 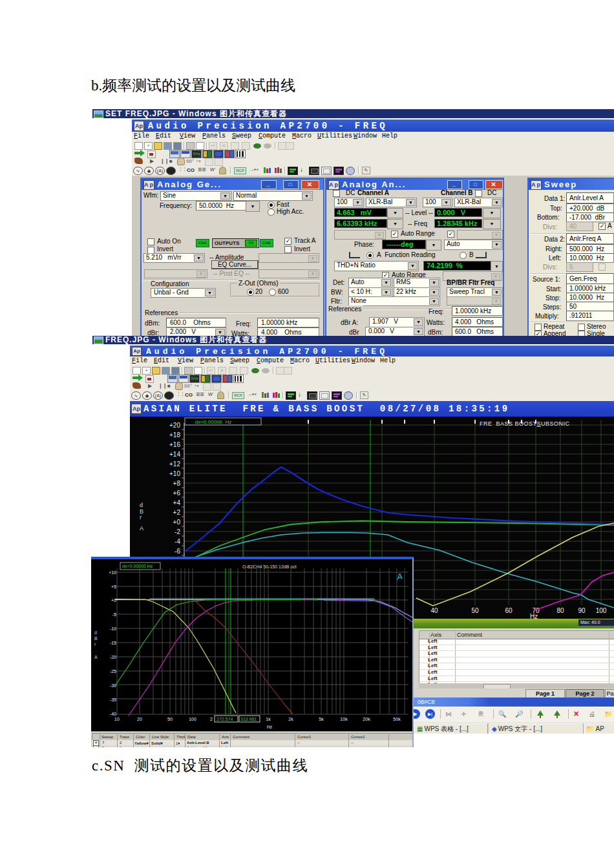 I want to click on svg-text: +8, so click(x=177, y=483).